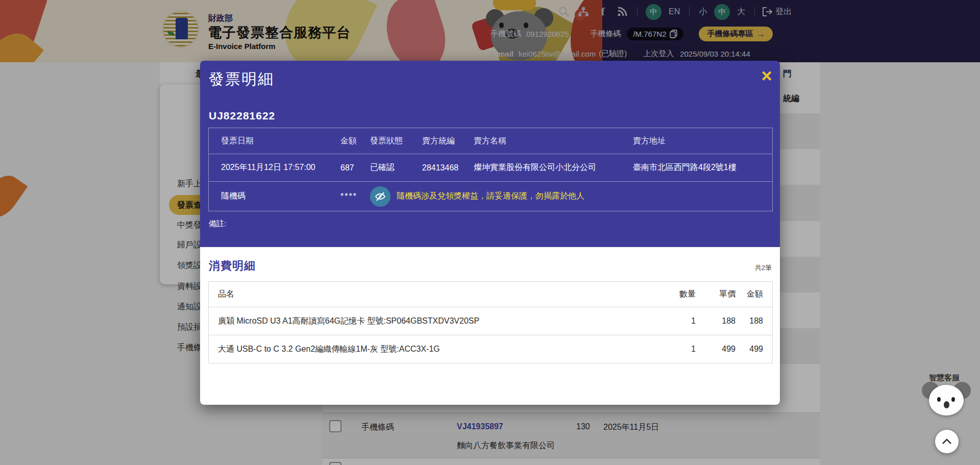 This screenshot has height=465, width=980. I want to click on item-name: 廣穎 MicroSD U3 A1高耐讀寫64G記憶卡 型號:SP064GBSTX…, so click(434, 322).